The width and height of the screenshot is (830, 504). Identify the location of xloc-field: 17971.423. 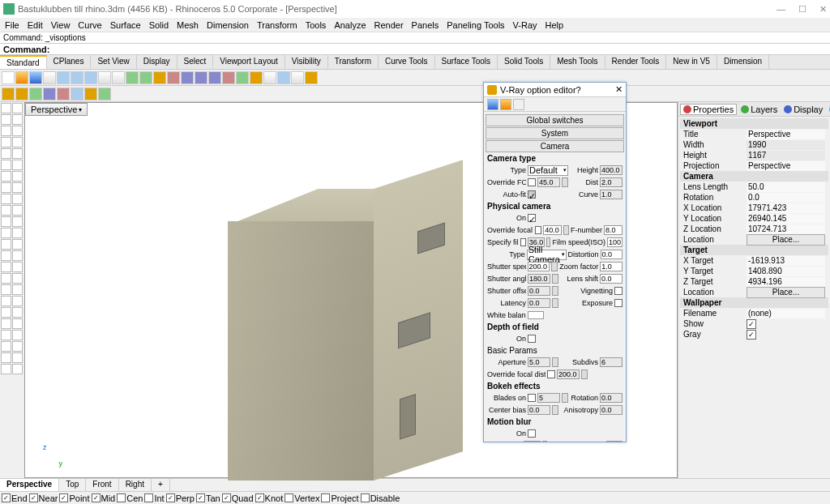
(786, 208).